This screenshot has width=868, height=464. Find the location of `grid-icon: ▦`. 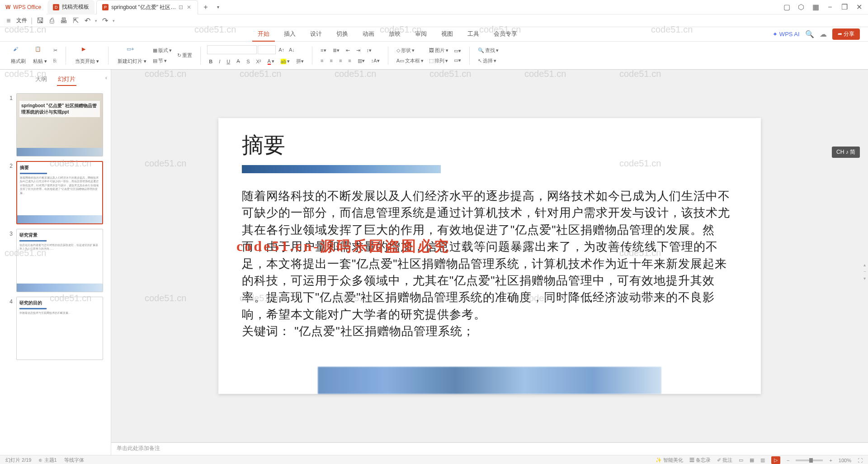

grid-icon: ▦ is located at coordinates (816, 7).